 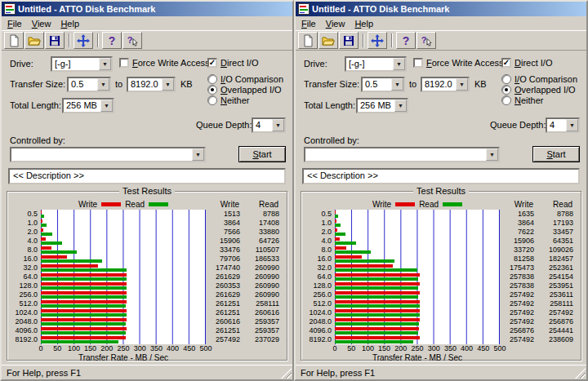 What do you see at coordinates (172, 63) in the screenshot?
I see `force-write-access-label: Force Write Access` at bounding box center [172, 63].